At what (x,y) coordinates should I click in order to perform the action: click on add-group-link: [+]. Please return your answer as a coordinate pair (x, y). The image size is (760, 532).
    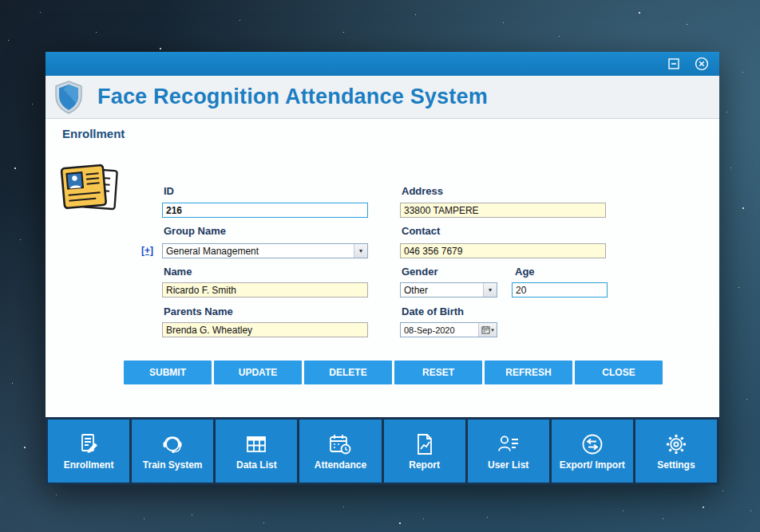
    Looking at the image, I should click on (147, 250).